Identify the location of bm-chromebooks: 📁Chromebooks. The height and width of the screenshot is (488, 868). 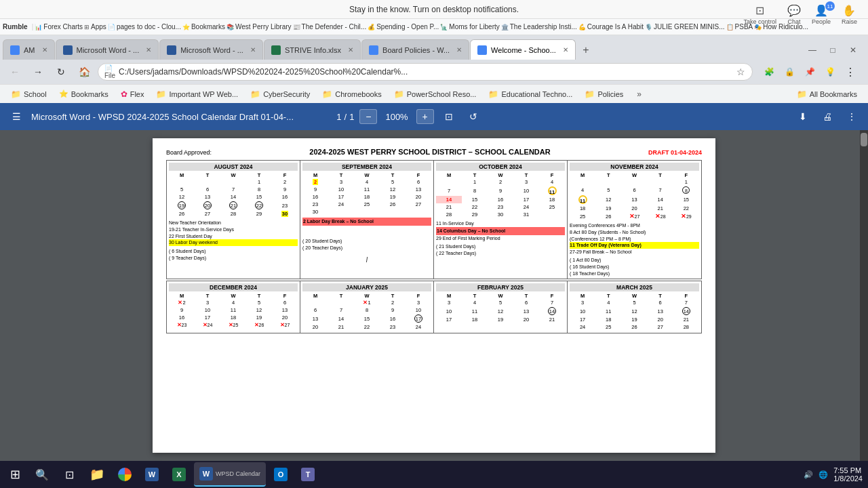
(351, 94).